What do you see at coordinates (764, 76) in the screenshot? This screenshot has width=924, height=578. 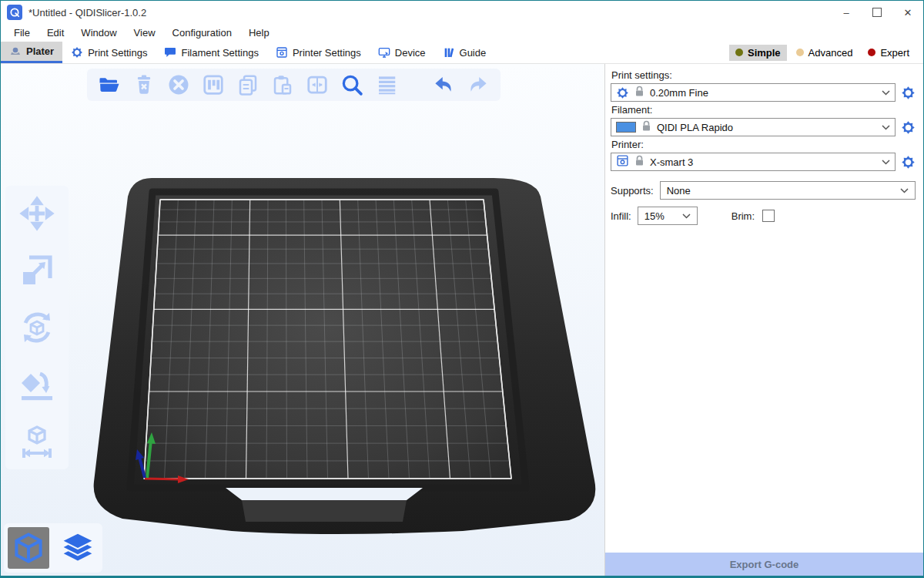 I see `print-settings-label: Print settings:` at bounding box center [764, 76].